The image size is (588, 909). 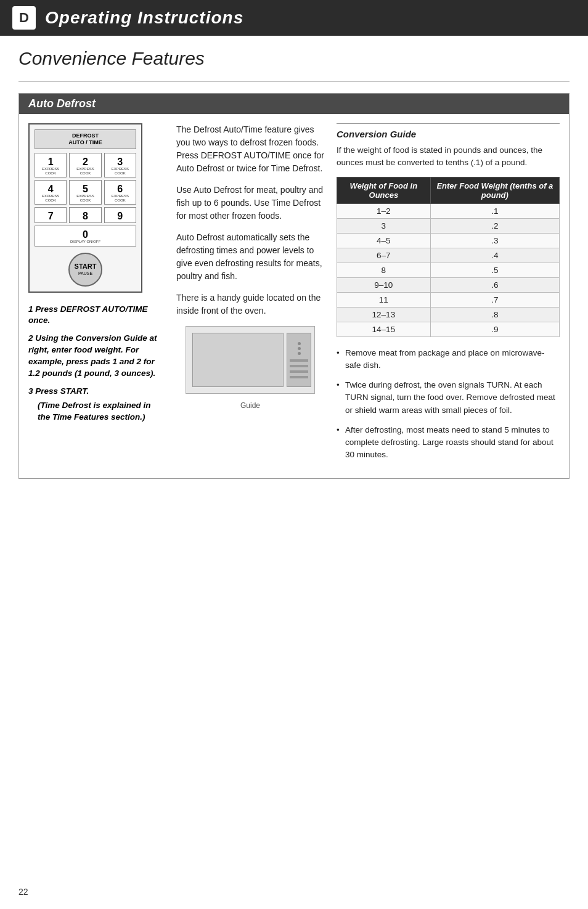 What do you see at coordinates (120, 215) in the screenshot?
I see `key-9: 9` at bounding box center [120, 215].